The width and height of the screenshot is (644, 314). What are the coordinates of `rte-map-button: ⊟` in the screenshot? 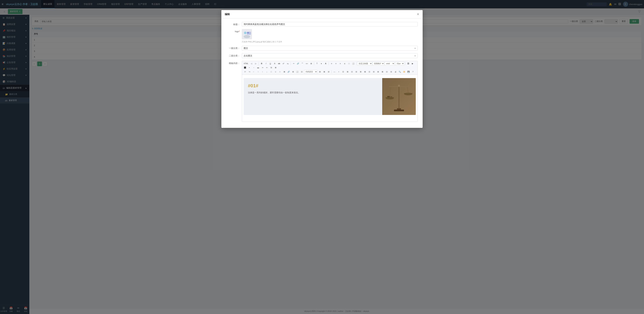 It's located at (328, 72).